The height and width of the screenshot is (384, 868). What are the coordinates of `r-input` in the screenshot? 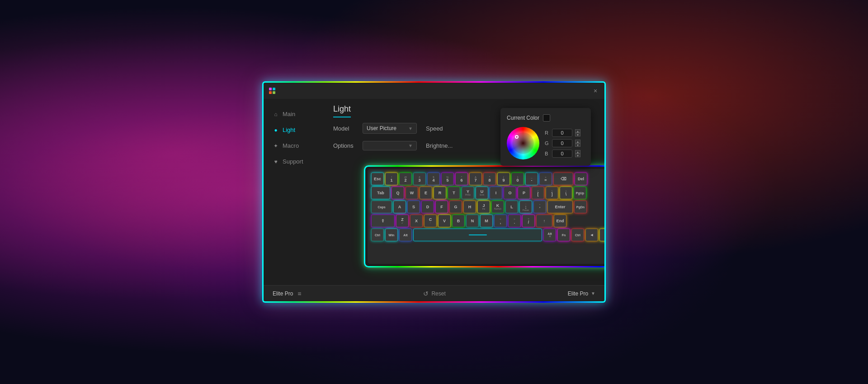 It's located at (562, 133).